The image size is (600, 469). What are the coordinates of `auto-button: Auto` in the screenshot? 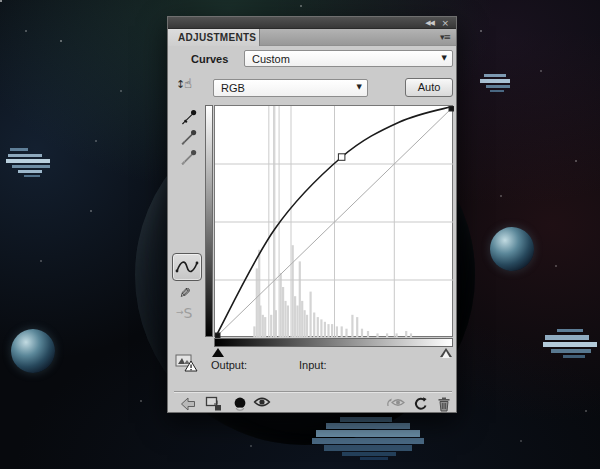 It's located at (429, 88).